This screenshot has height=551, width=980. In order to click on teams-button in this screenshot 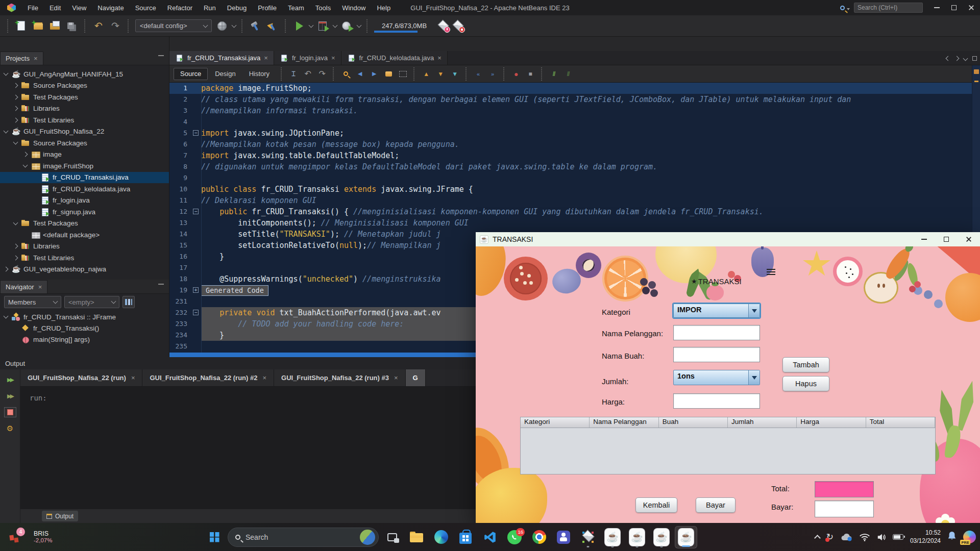, I will do `click(564, 537)`.